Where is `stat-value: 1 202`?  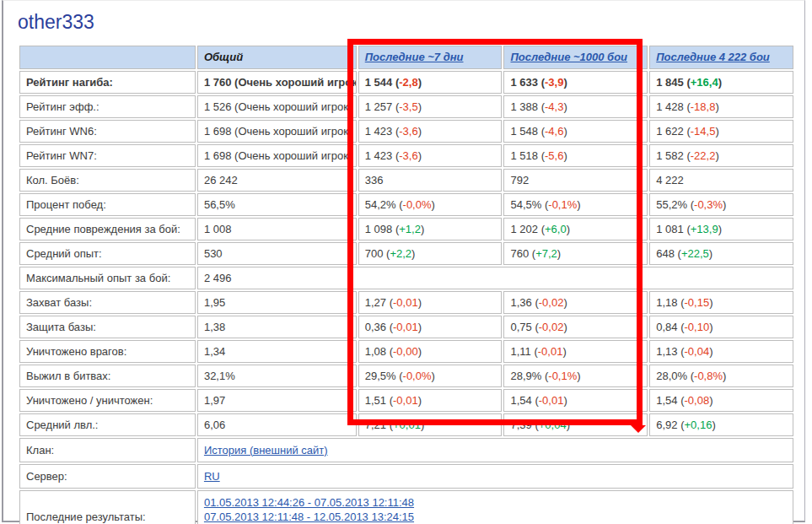 stat-value: 1 202 is located at coordinates (524, 230).